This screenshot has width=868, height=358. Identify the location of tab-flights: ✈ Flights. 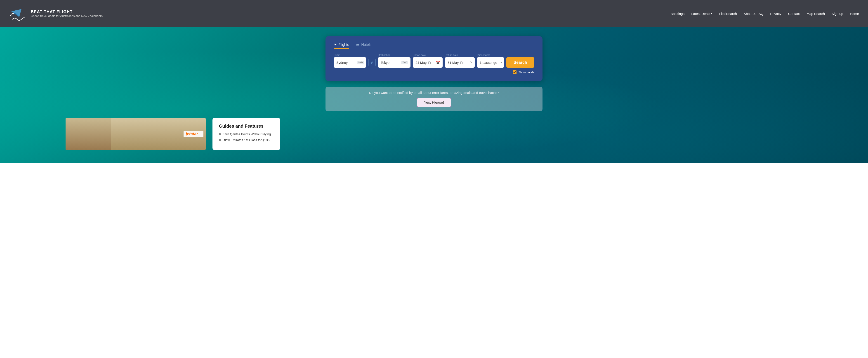
(341, 46).